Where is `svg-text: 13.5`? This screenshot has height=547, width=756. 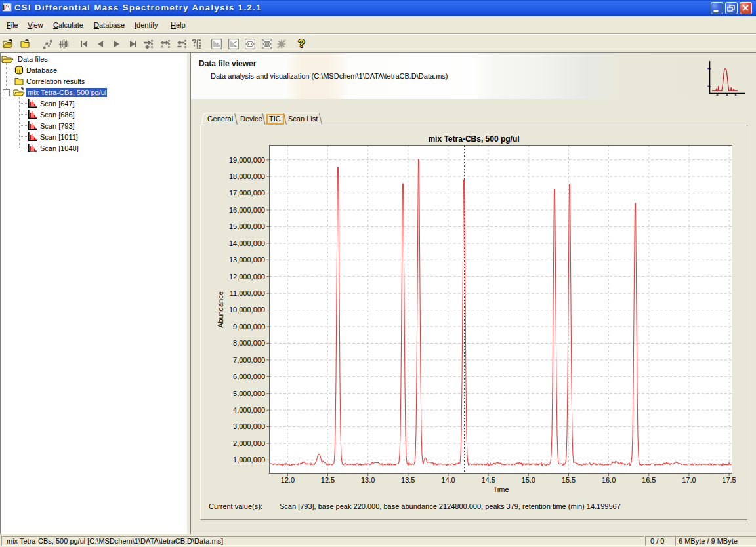
svg-text: 13.5 is located at coordinates (408, 480).